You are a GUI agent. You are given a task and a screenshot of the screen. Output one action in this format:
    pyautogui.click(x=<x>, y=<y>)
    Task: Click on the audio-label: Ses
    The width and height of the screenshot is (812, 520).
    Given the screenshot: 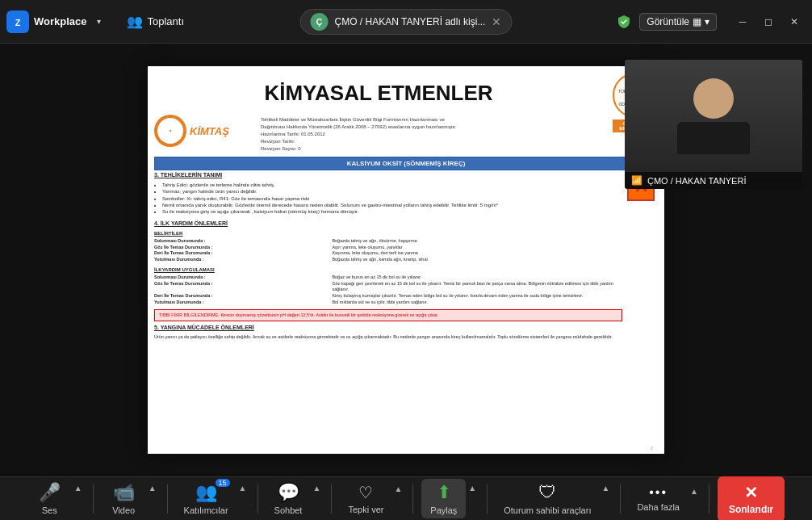 What is the action you would take?
    pyautogui.click(x=50, y=510)
    